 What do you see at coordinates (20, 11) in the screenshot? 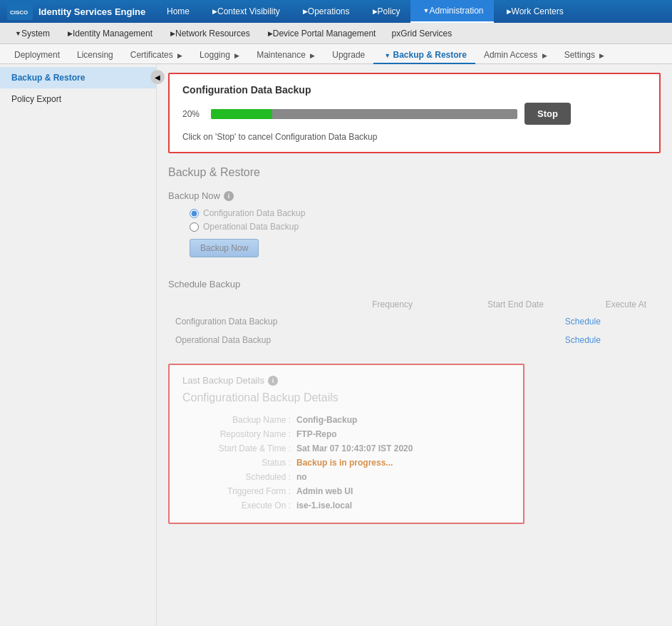
I see `cisco-logo: CISCO` at bounding box center [20, 11].